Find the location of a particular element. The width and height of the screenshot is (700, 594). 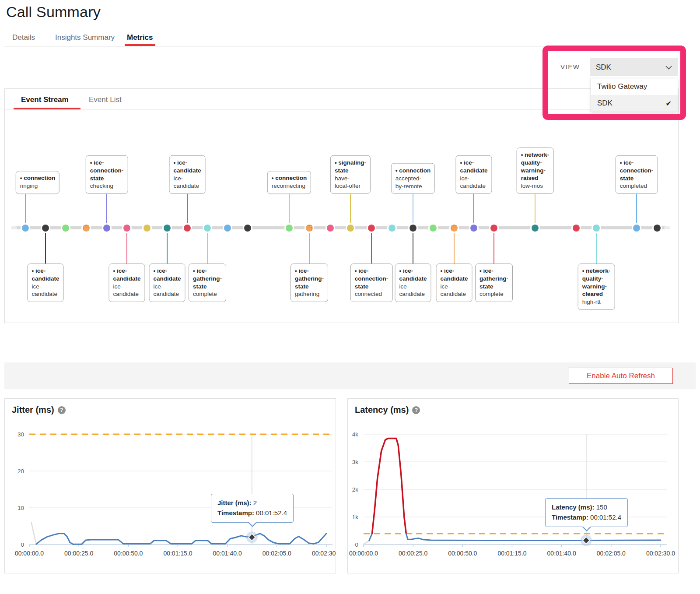

event-label: • signaling-statehave-local-offer is located at coordinates (350, 175).